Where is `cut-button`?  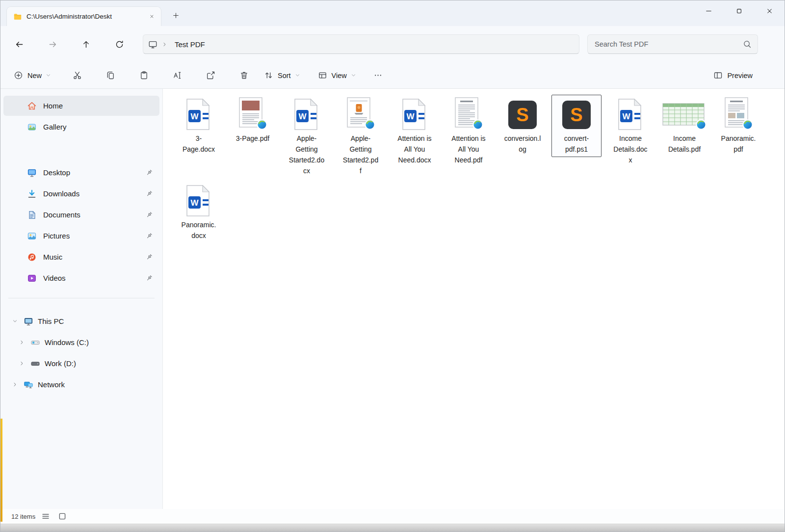
cut-button is located at coordinates (77, 76).